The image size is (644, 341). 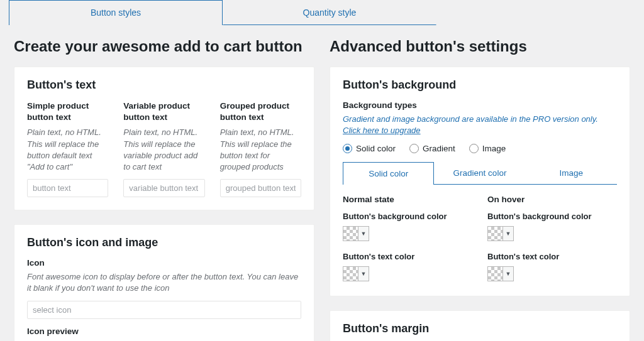 What do you see at coordinates (480, 125) in the screenshot?
I see `pro-note: Gradient and image background are availa…` at bounding box center [480, 125].